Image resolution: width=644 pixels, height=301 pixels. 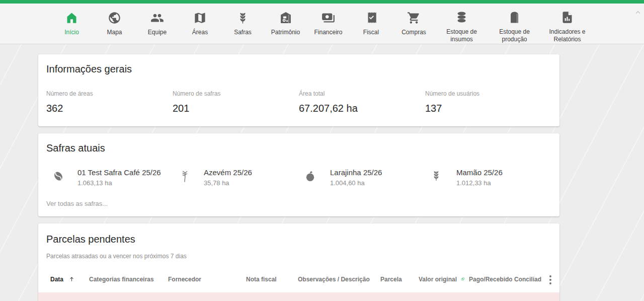 What do you see at coordinates (110, 94) in the screenshot?
I see `stat-label: Número de áreas` at bounding box center [110, 94].